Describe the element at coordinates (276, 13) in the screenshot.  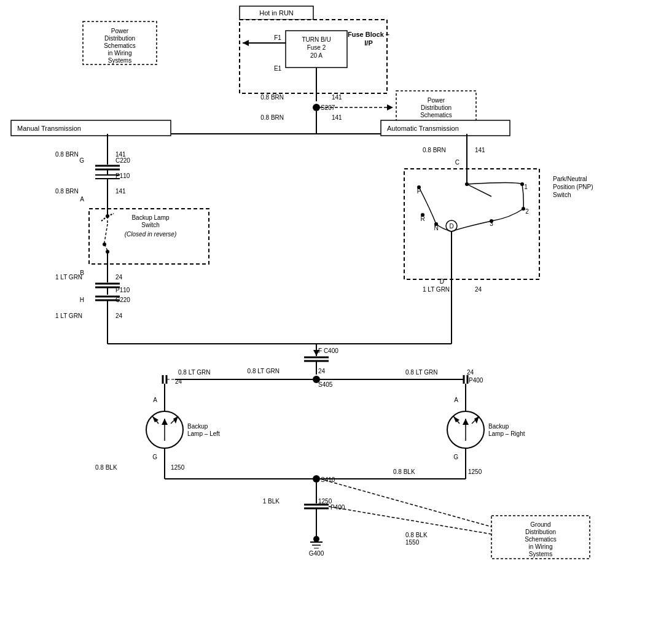
I see `hot-in-run-label: Hot in RUN` at that location.